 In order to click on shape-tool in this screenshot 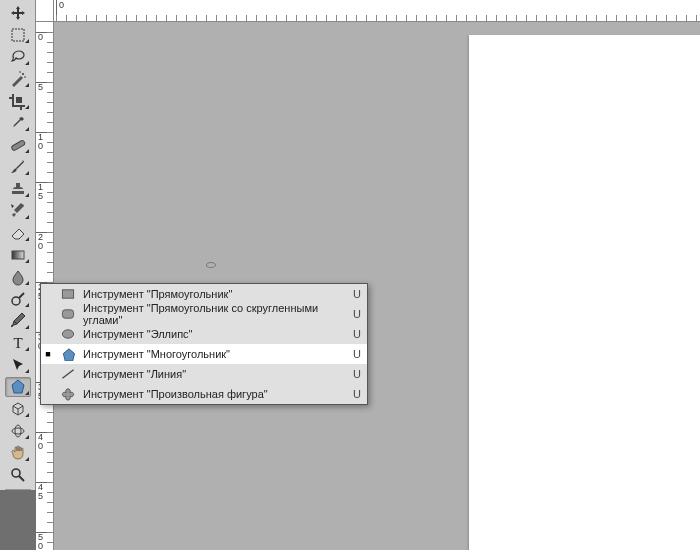, I will do `click(18, 387)`.